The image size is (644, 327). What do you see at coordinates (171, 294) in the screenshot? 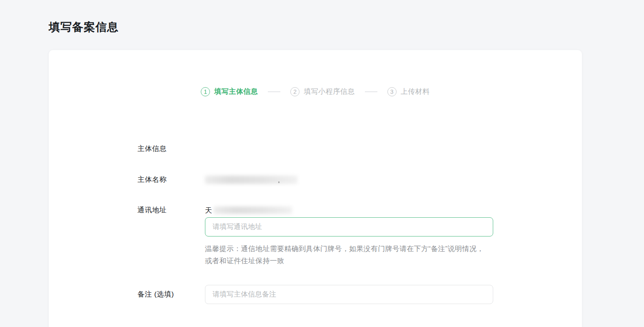
I see `remark-label: 备注 (选填)` at bounding box center [171, 294].